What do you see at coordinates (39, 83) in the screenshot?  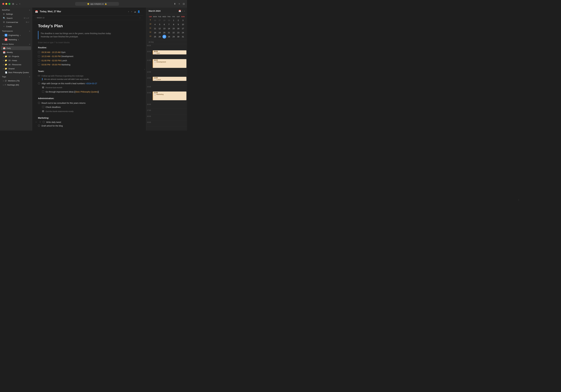 I see `task-circle-george` at bounding box center [39, 83].